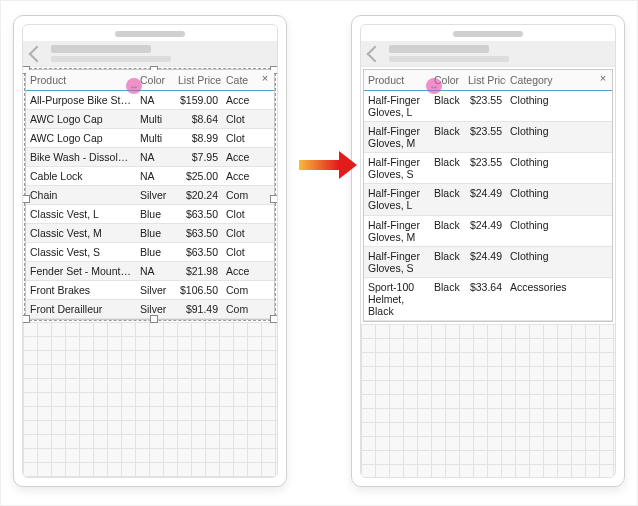  I want to click on table-row: Half-Finger Gloves, SBlack$23.55Clothing, so click(488, 168).